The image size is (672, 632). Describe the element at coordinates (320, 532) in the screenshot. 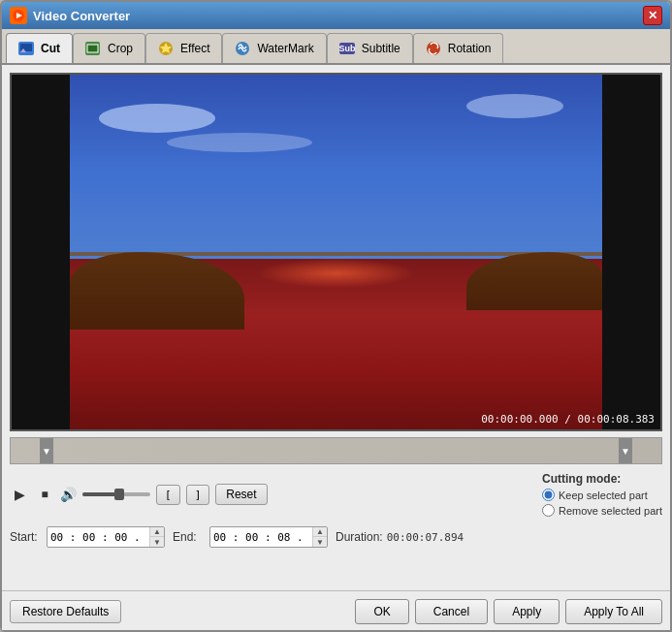

I see `end-up-button: ▲` at that location.